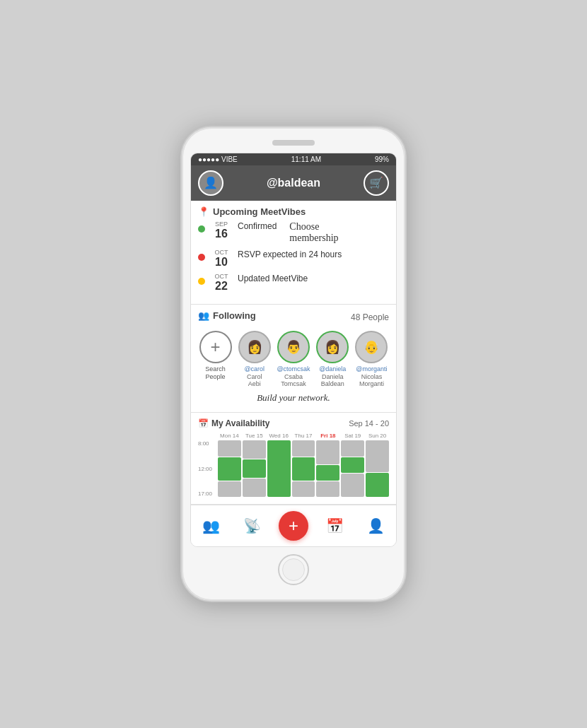  Describe the element at coordinates (376, 183) in the screenshot. I see `cart-button: 🛒` at that location.